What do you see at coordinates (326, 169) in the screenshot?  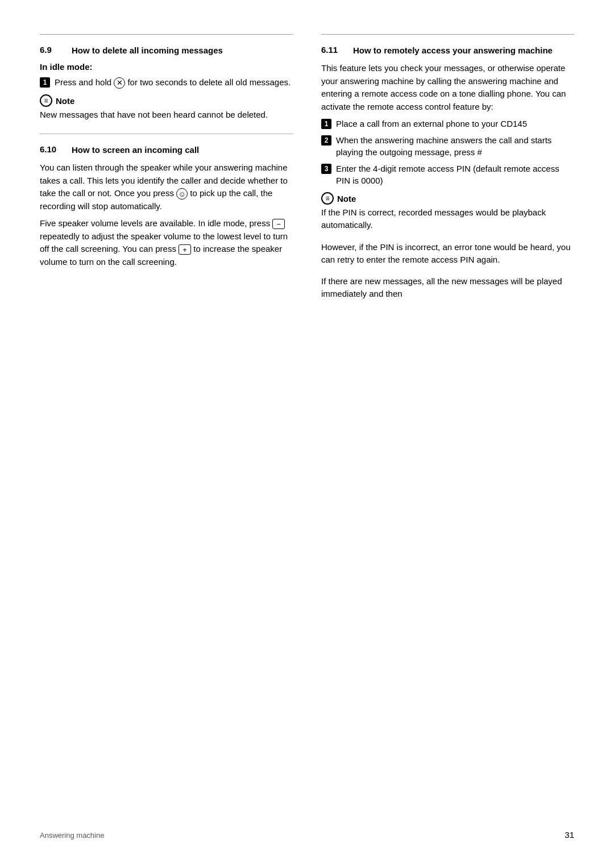 I see `step-611-3-num: 3` at bounding box center [326, 169].